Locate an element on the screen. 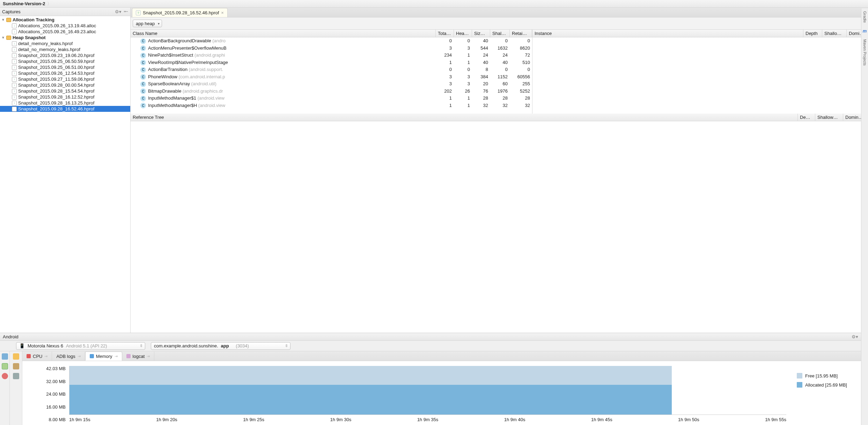  ref-tree-header: Reference Tree is located at coordinates (464, 117).